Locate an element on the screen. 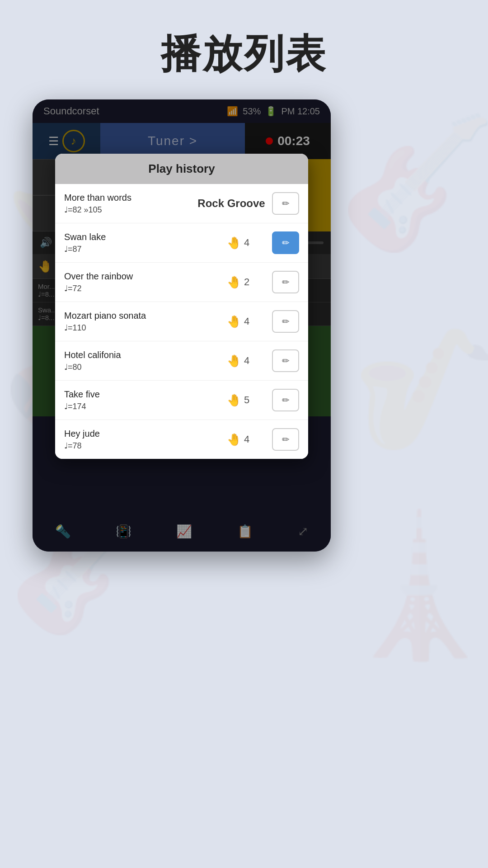 Image resolution: width=488 pixels, height=868 pixels. history-style-0: Rock Groove is located at coordinates (231, 203).